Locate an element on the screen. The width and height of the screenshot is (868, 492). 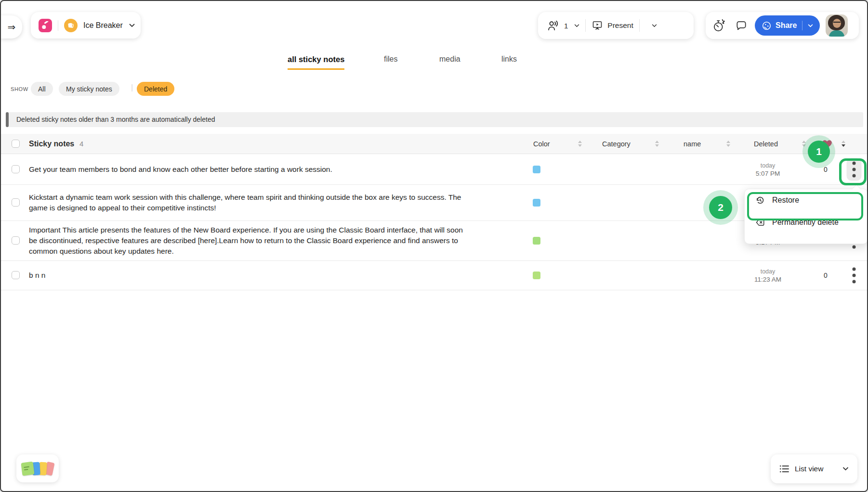
present-button: Present is located at coordinates (620, 26).